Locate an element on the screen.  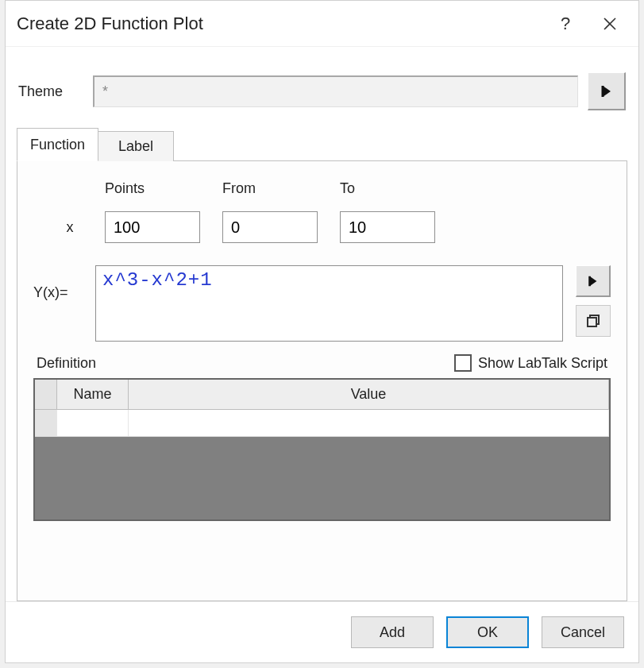
tab-function: Function is located at coordinates (57, 145).